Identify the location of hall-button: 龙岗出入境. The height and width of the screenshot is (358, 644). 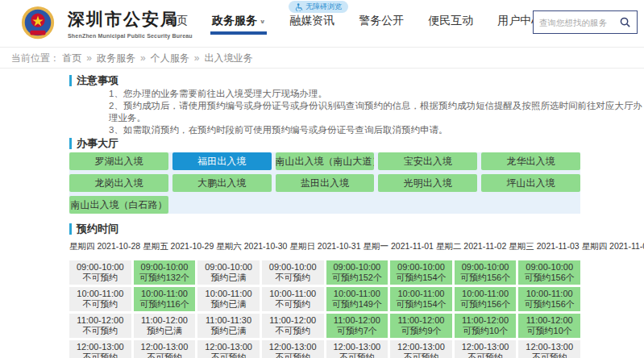
(119, 183).